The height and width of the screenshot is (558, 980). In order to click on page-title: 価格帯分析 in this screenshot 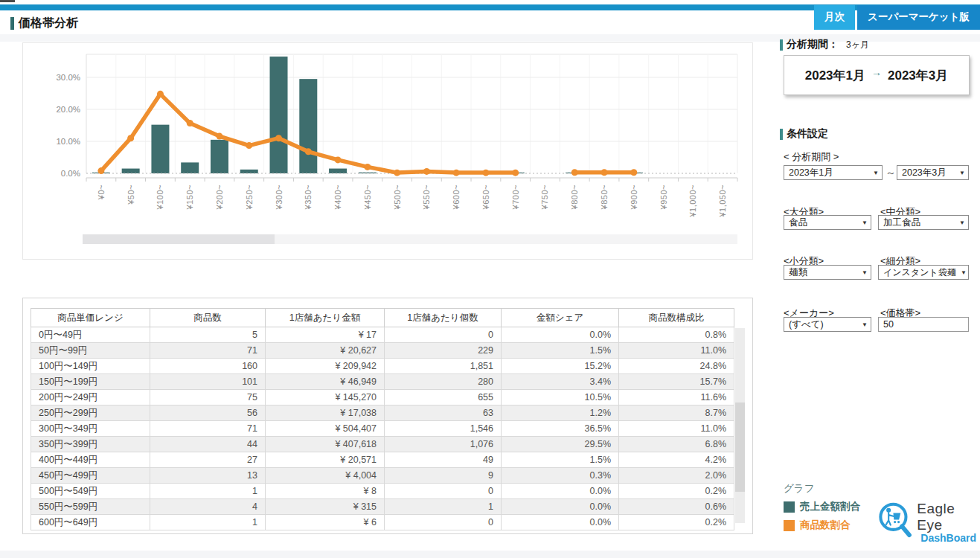, I will do `click(48, 24)`.